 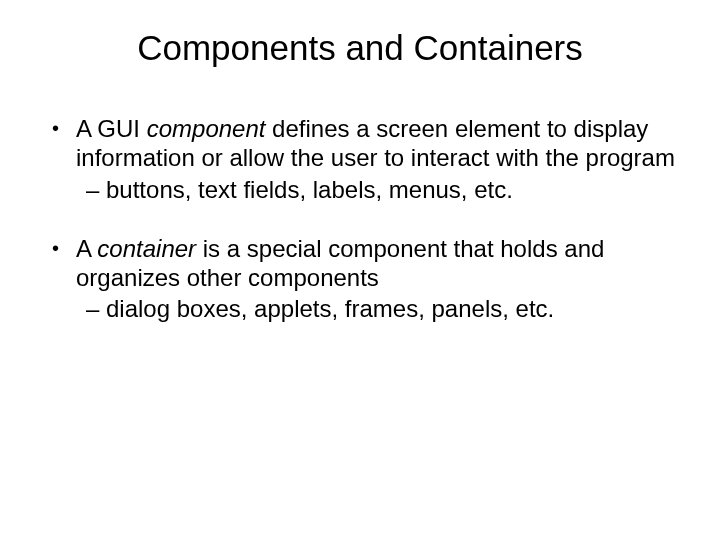 What do you see at coordinates (86, 248) in the screenshot?
I see `bullet-text-pre: A` at bounding box center [86, 248].